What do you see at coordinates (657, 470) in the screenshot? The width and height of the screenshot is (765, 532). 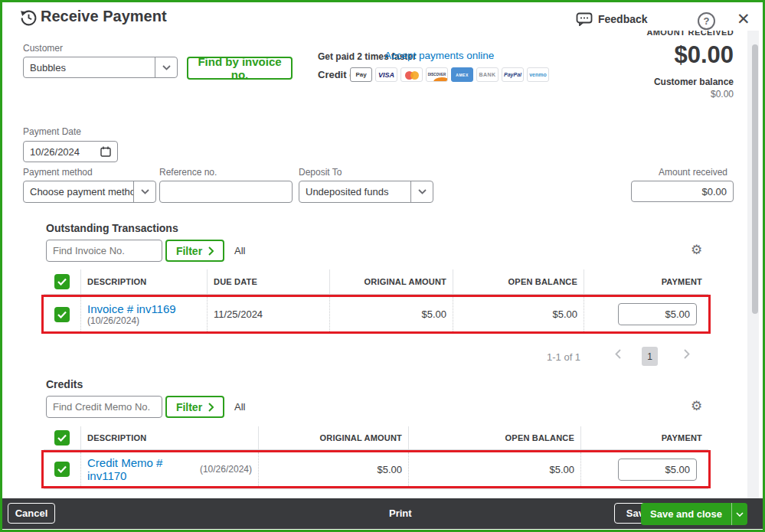 I see `credit-memo-payment-input` at bounding box center [657, 470].